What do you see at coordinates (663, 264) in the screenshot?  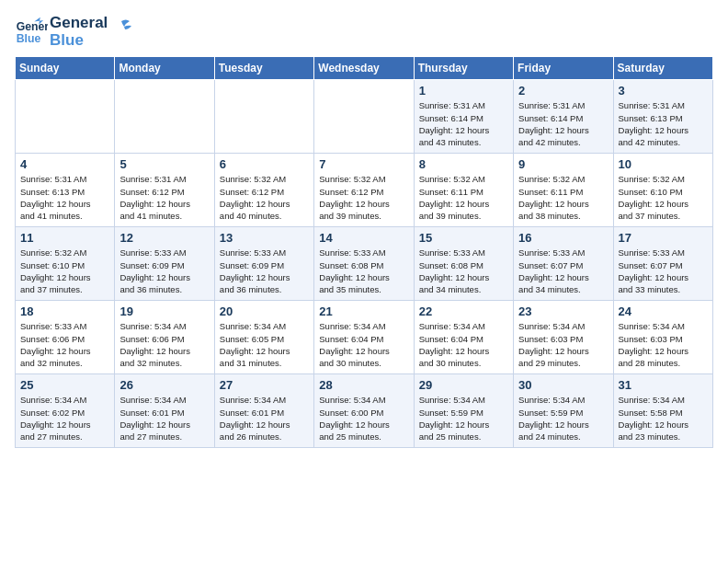 I see `calendar-cell: 17Sunrise: 5:33 AM Sunset: 6:07 PM Dayli…` at bounding box center [663, 264].